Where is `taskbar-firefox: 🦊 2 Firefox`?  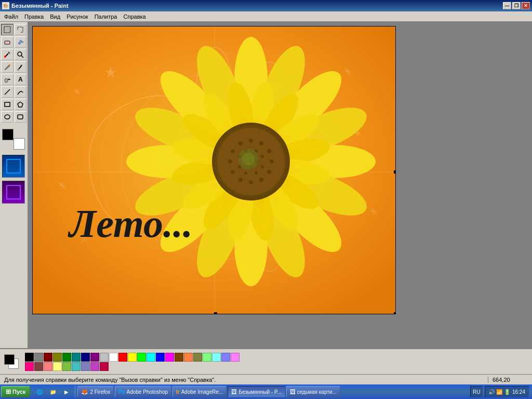
taskbar-firefox: 🦊 2 Firefox is located at coordinates (96, 392).